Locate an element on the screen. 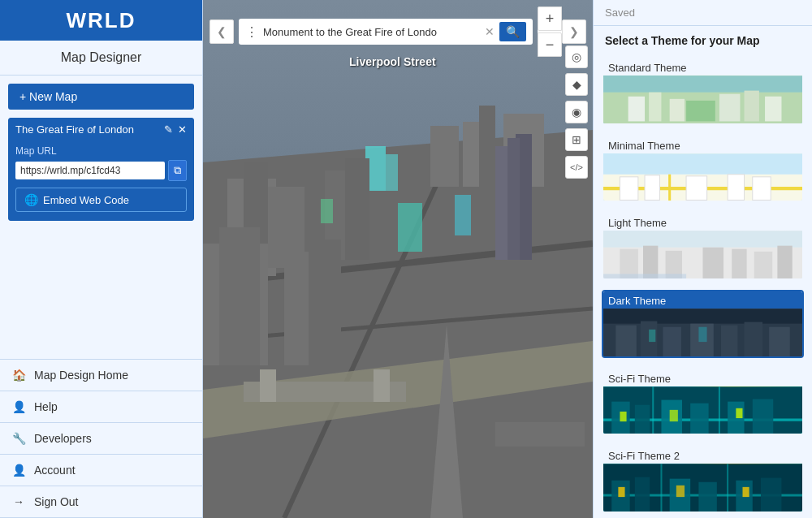 This screenshot has height=518, width=812. theme-scifi2-label: Sci-Fi Theme 2 is located at coordinates (703, 455).